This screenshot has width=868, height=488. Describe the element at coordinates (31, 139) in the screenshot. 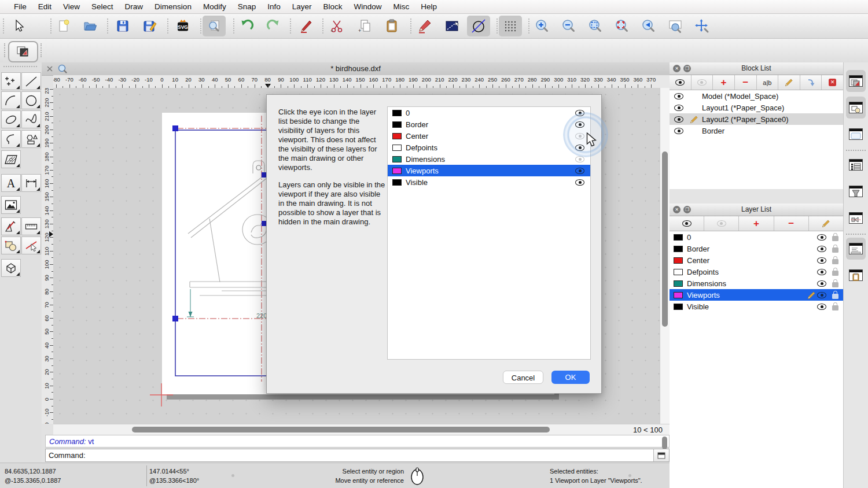

I see `shapes-tool-button` at that location.